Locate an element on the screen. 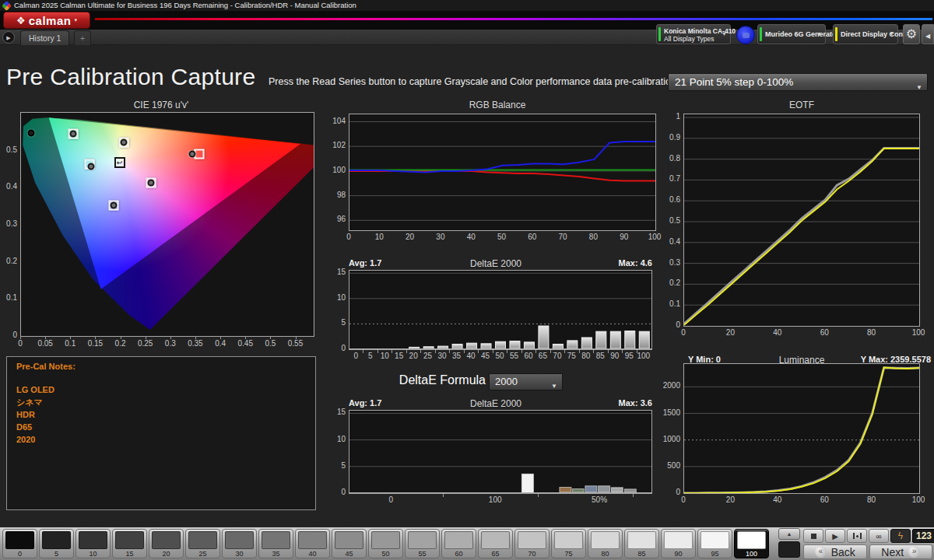 The height and width of the screenshot is (560, 934). stop-button is located at coordinates (813, 536).